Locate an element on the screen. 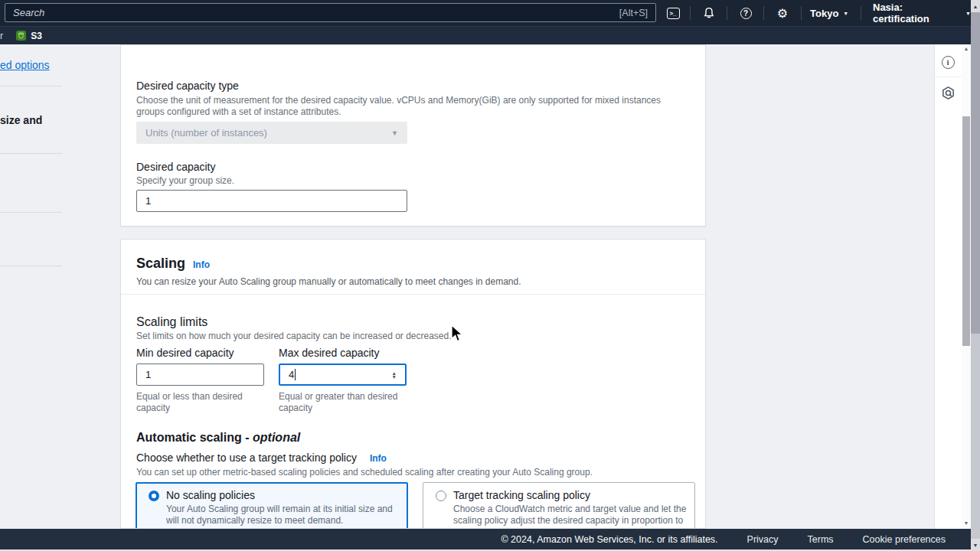 This screenshot has width=980, height=551. automatic-scaling-description: You can set up other metric-based scalin… is located at coordinates (374, 473).